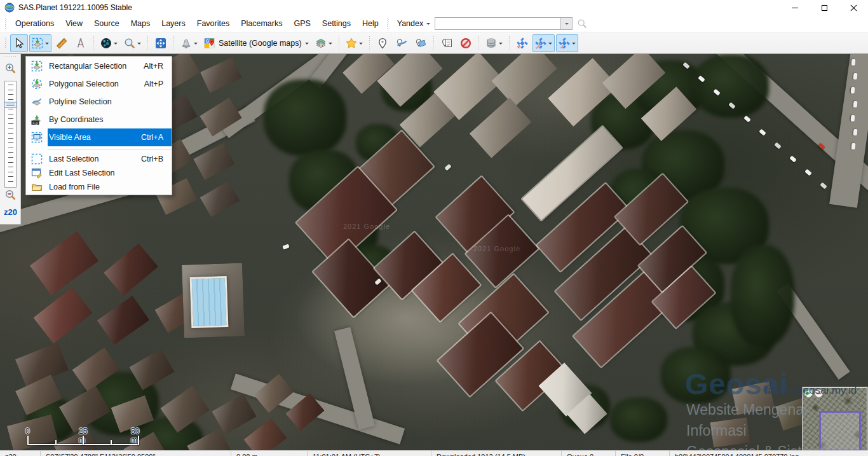  What do you see at coordinates (10, 104) in the screenshot?
I see `zoom-slider-handle` at bounding box center [10, 104].